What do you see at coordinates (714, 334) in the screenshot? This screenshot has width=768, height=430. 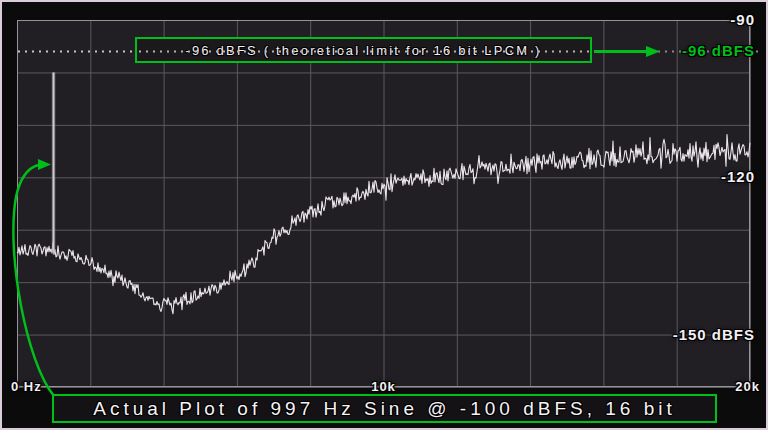 I see `y-axis-label-150-dbfs: -150 dBFS` at bounding box center [714, 334].